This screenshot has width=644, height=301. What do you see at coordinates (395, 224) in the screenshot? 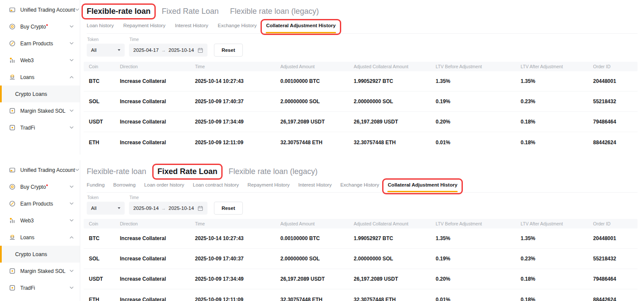
I see `col-header-adjusted-collateral-amount: Adjusted Collateral Amount` at bounding box center [395, 224].